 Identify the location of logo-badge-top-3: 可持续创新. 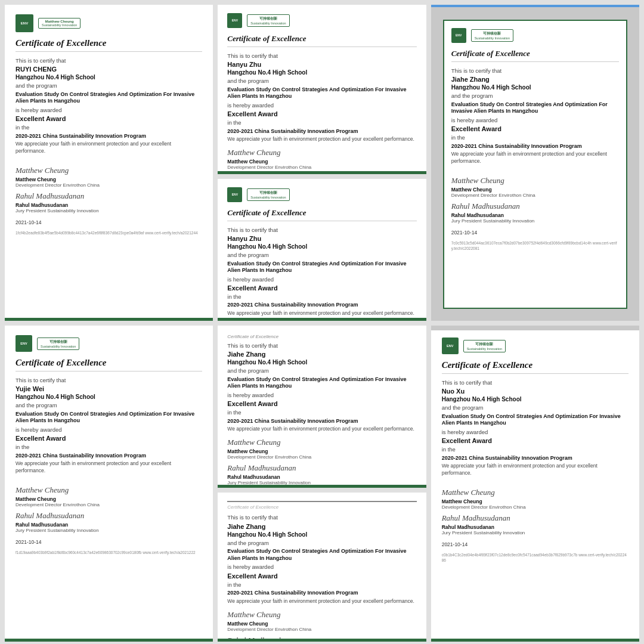
(268, 193).